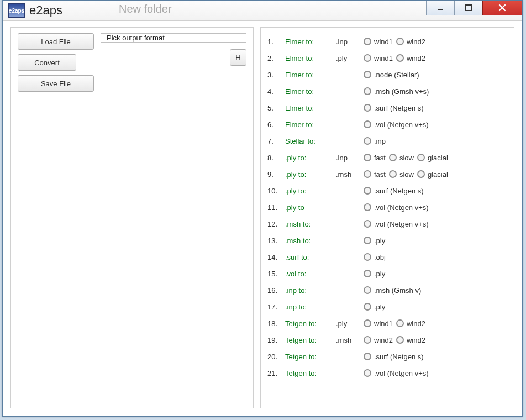  I want to click on maximize-button, so click(469, 8).